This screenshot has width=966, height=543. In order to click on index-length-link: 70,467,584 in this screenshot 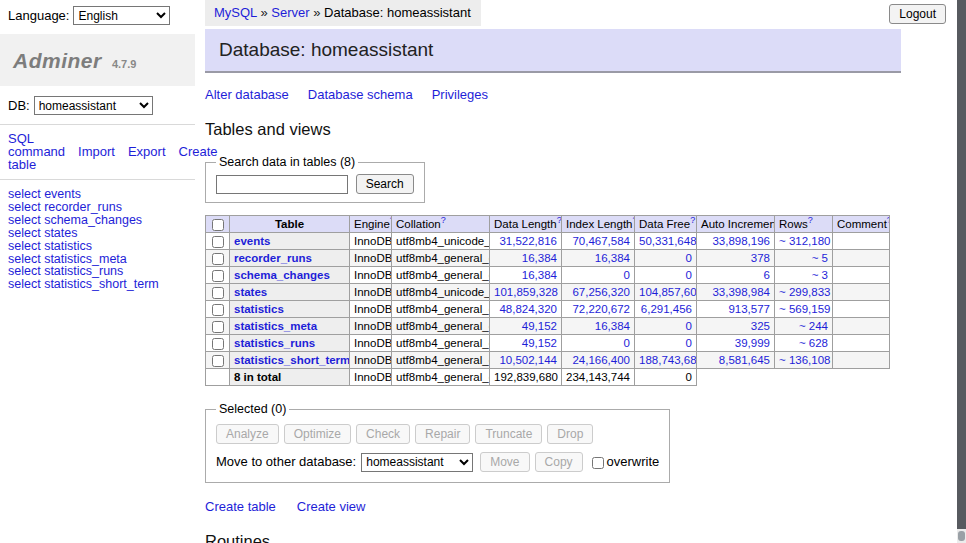, I will do `click(601, 241)`.